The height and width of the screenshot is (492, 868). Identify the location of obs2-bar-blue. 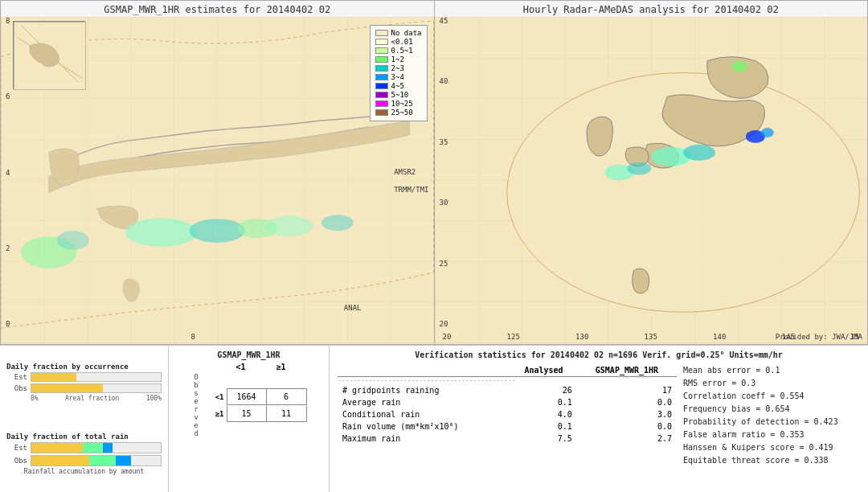
(124, 461).